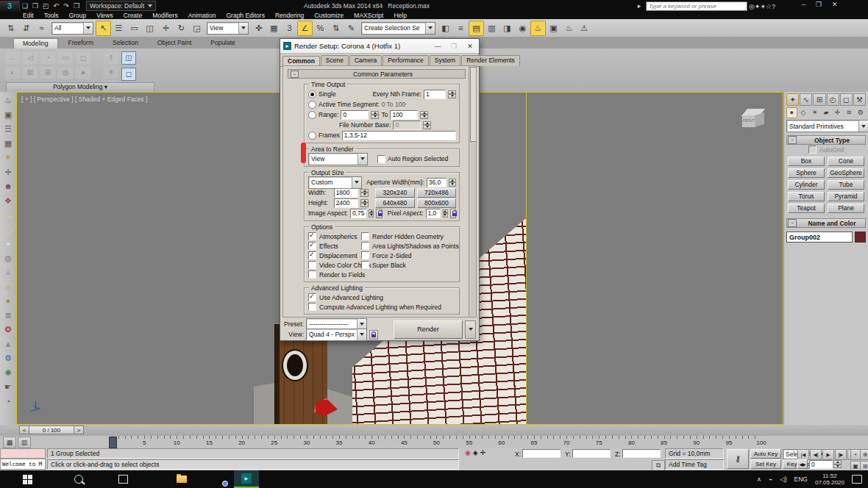 This screenshot has height=488, width=868. What do you see at coordinates (471, 329) in the screenshot?
I see `render-dropdown-arrow` at bounding box center [471, 329].